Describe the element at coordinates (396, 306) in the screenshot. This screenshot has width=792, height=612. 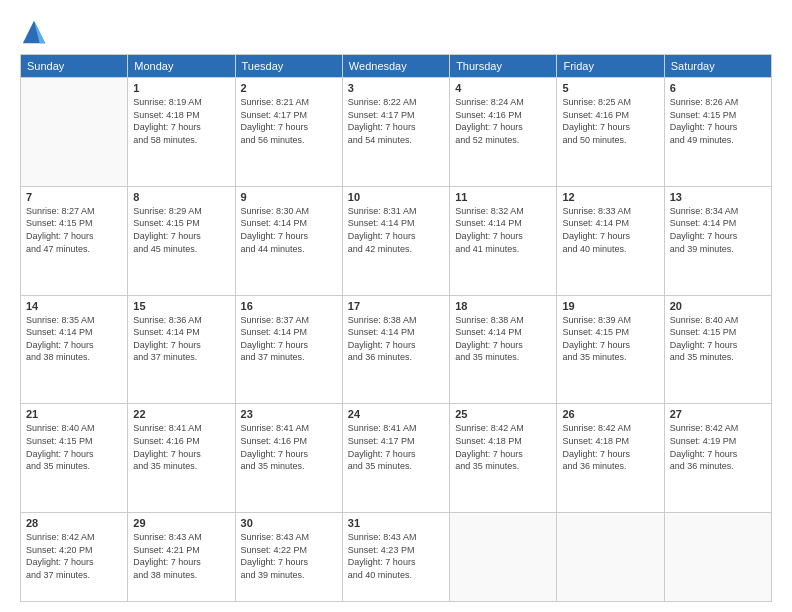
I see `day-number: 17` at that location.